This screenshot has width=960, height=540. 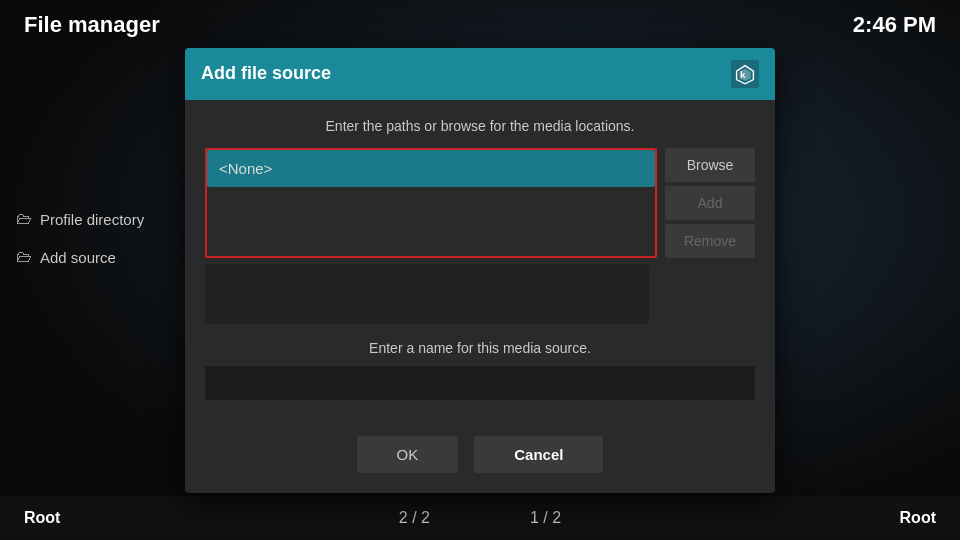 What do you see at coordinates (408, 454) in the screenshot?
I see `ok-button: OK` at bounding box center [408, 454].